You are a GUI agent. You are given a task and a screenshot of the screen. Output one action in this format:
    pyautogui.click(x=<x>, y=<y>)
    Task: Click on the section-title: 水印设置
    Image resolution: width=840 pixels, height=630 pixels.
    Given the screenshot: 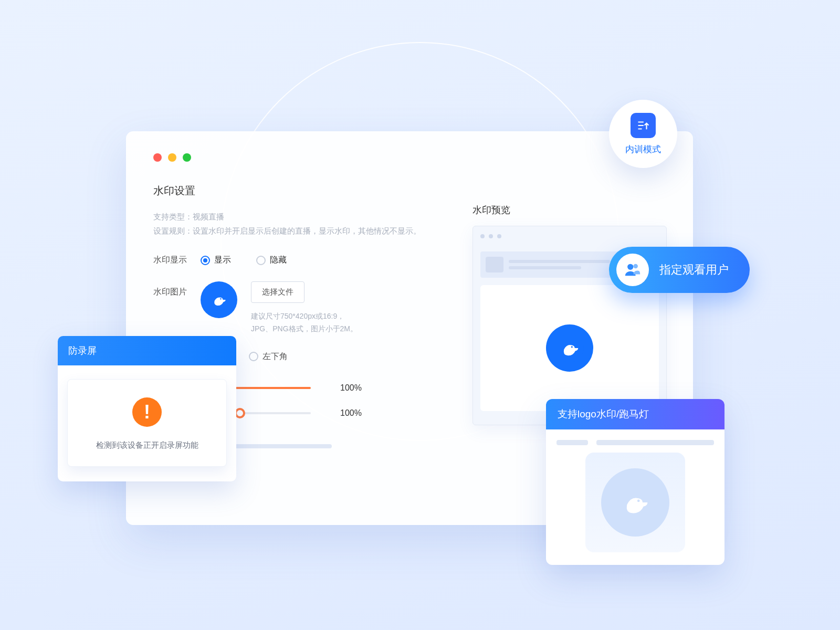 What is the action you would take?
    pyautogui.click(x=410, y=191)
    